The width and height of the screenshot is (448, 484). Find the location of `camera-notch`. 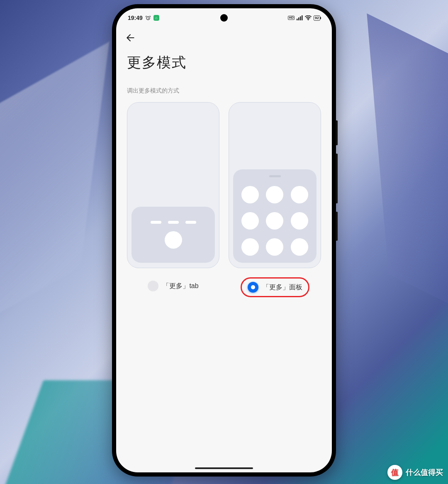

camera-notch is located at coordinates (224, 18).